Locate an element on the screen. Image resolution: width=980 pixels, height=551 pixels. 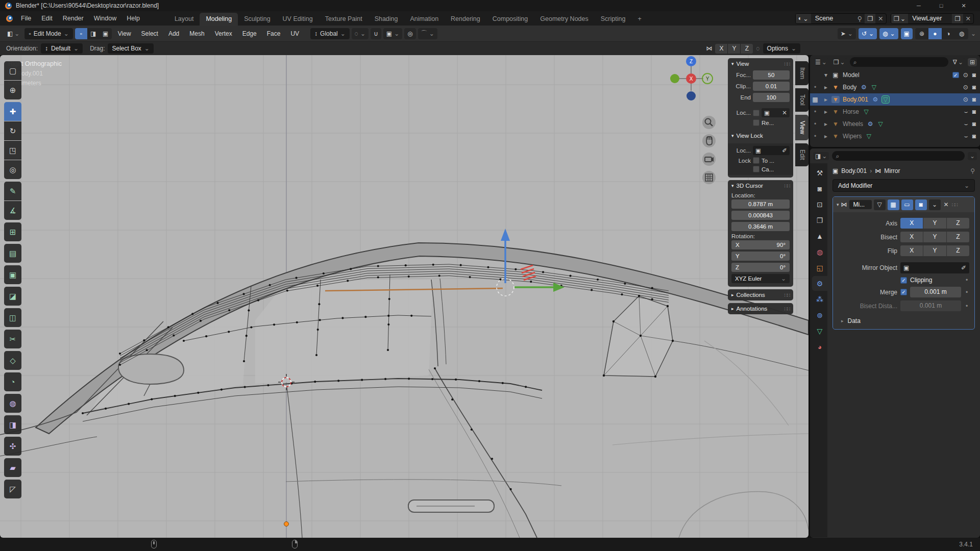
sidebar-tab-item: Item is located at coordinates (802, 73).